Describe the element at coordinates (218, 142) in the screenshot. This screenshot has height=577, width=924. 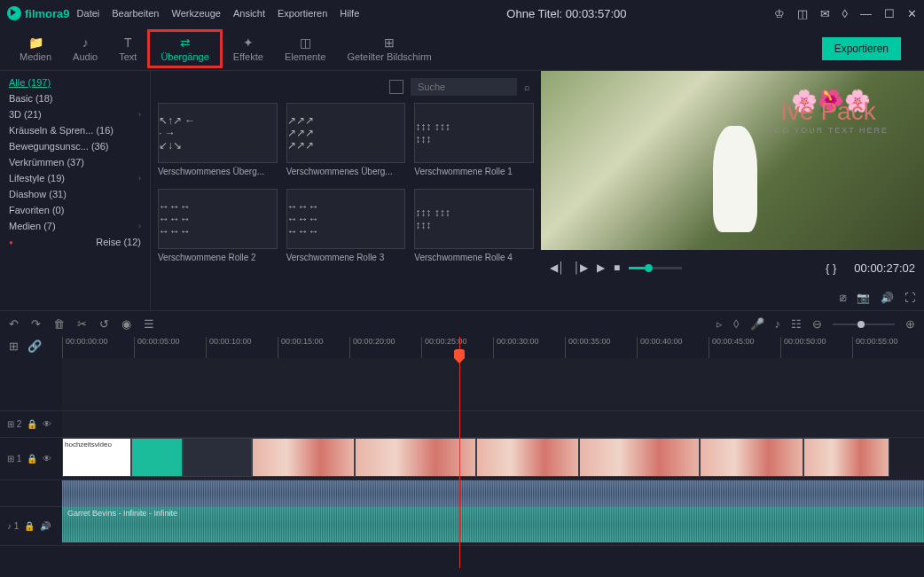
I see `transition-item: ↖↑↗ ← · → ↙↓↘Verschwommenes Überg...` at that location.